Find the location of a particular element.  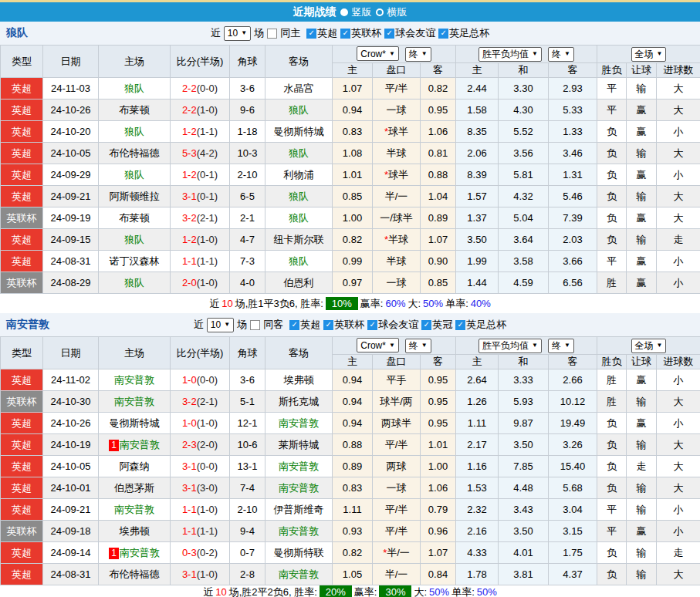

corner-score: 4-0 is located at coordinates (248, 283).